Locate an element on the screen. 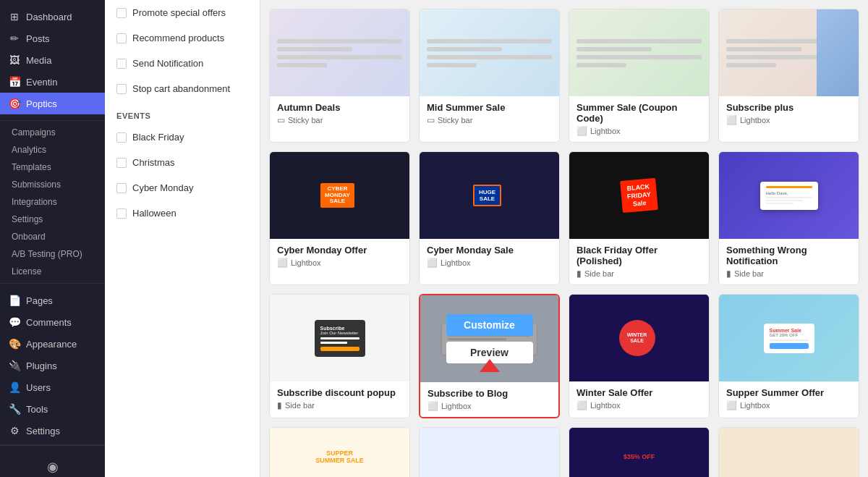 The width and height of the screenshot is (868, 477). sidebar-item-dashboard: ⊞ Dashboard is located at coordinates (52, 17).